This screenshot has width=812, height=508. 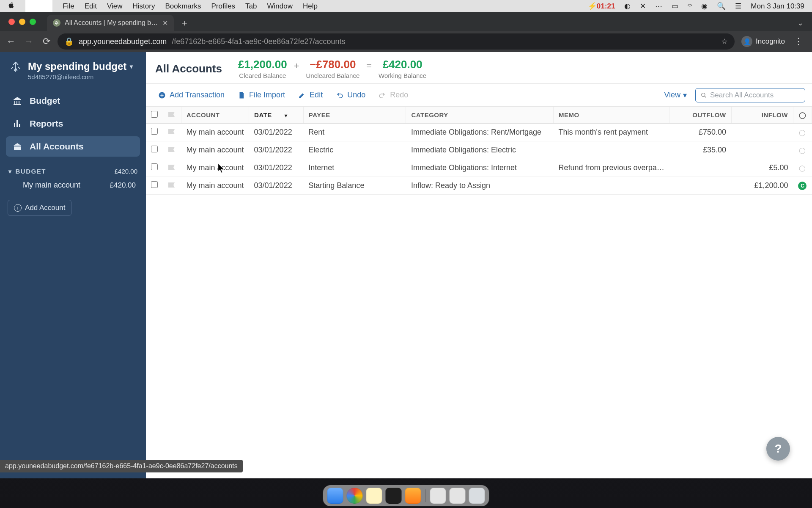 I want to click on undo-button: Undo, so click(x=350, y=95).